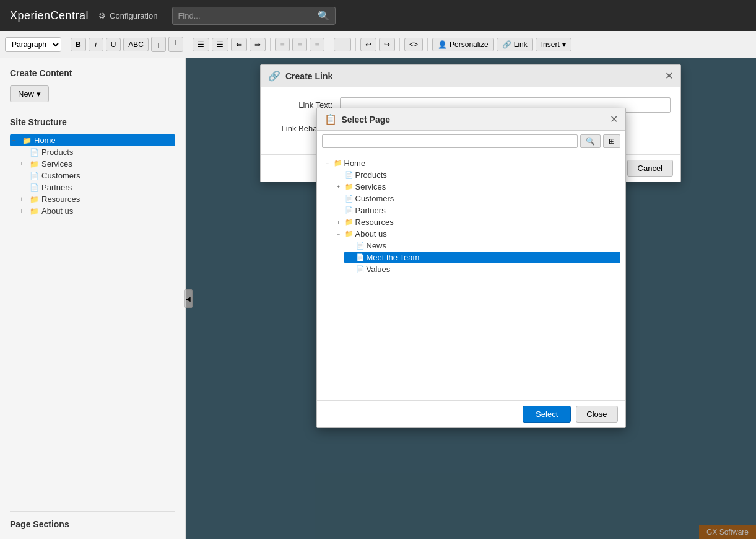  I want to click on sp-tree-customers: 📄 Customers, so click(477, 198).